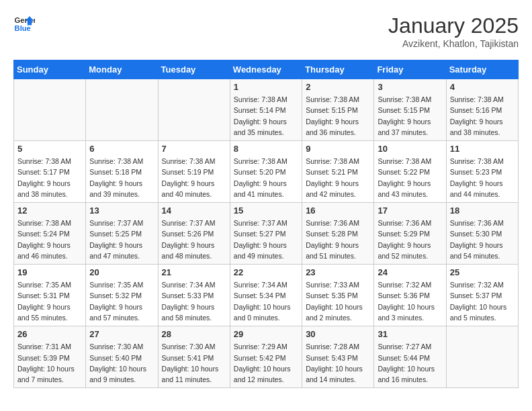 The height and width of the screenshot is (411, 532). Describe the element at coordinates (482, 110) in the screenshot. I see `calendar-cell: 4Sunrise: 7:38 AM Sunset: 5:16 PM Daylig…` at that location.